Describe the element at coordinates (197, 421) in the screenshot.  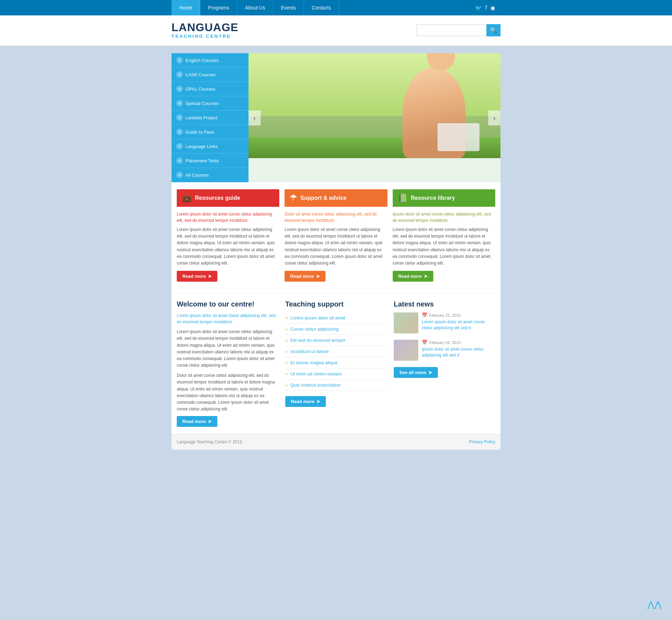
I see `welcome-read-more-button: Read more ➤` at that location.